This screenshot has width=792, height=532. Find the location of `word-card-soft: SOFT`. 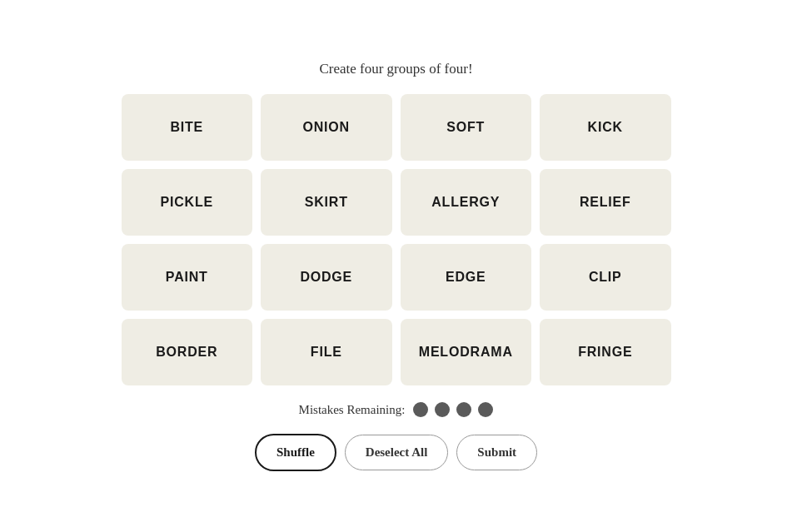

word-card-soft: SOFT is located at coordinates (466, 127).